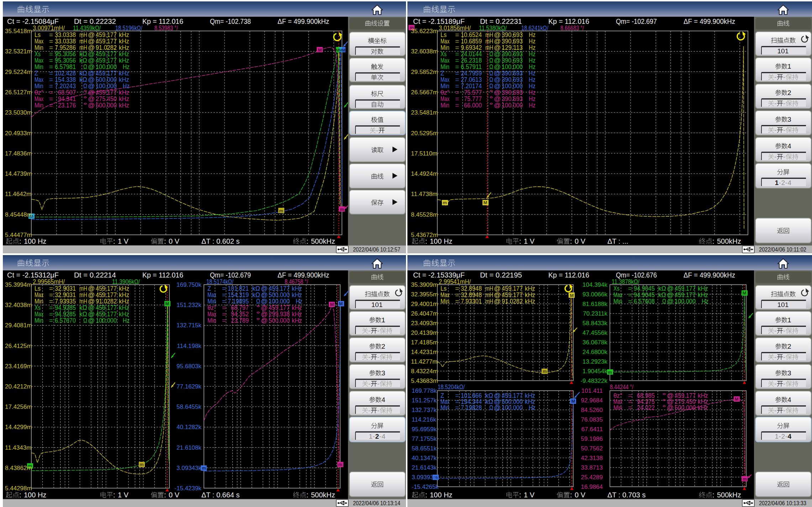 This screenshot has width=812, height=507. Describe the element at coordinates (572, 28) in the screenshot. I see `svg-text: 8.66683 °/` at that location.